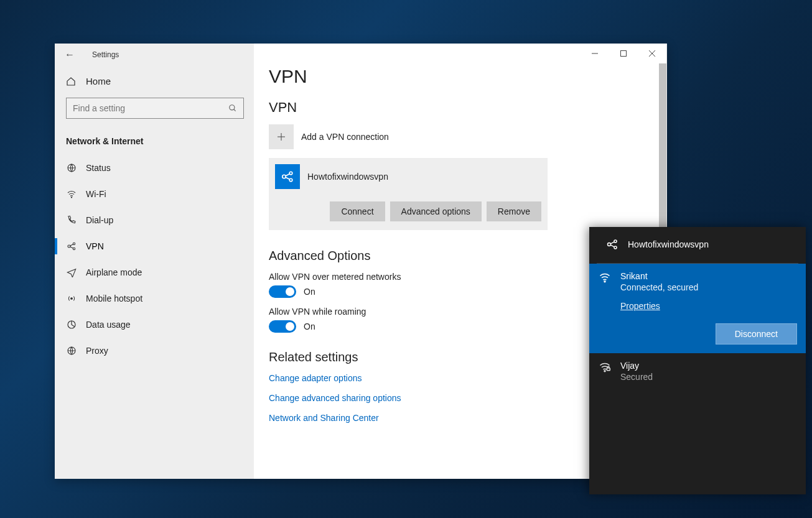 The image size is (812, 518). What do you see at coordinates (757, 334) in the screenshot?
I see `disconnect-button: Disconnect` at bounding box center [757, 334].